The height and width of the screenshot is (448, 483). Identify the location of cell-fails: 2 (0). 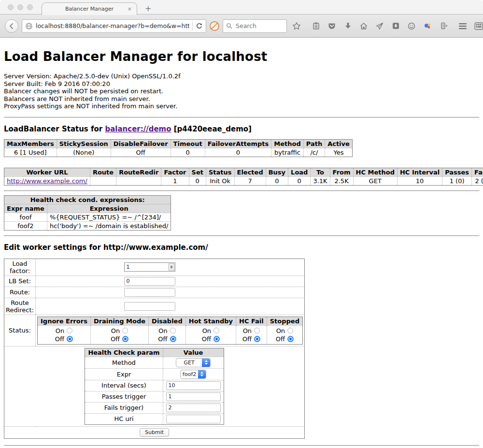
(477, 181).